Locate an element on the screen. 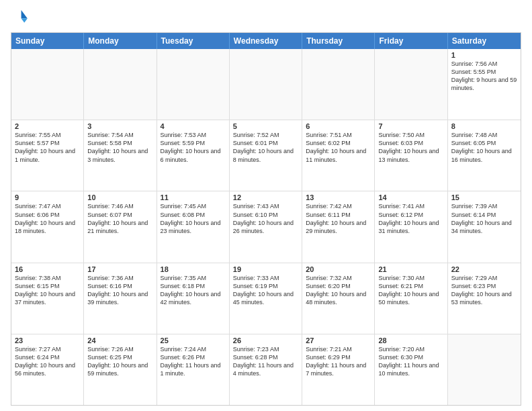 Image resolution: width=532 pixels, height=411 pixels. calendar-cell: 26Sunrise: 7:23 AM Sunset: 6:28 PM Dayli… is located at coordinates (266, 369).